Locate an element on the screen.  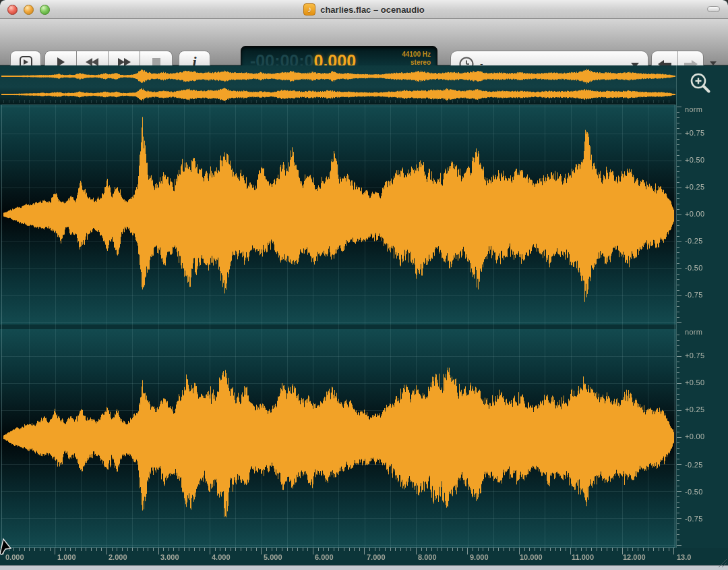
time-tick-label: 13.0 is located at coordinates (684, 557).